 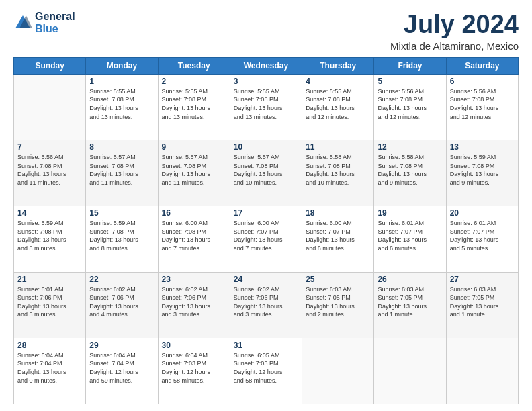 What do you see at coordinates (338, 147) in the screenshot?
I see `day-number: 11` at bounding box center [338, 147].